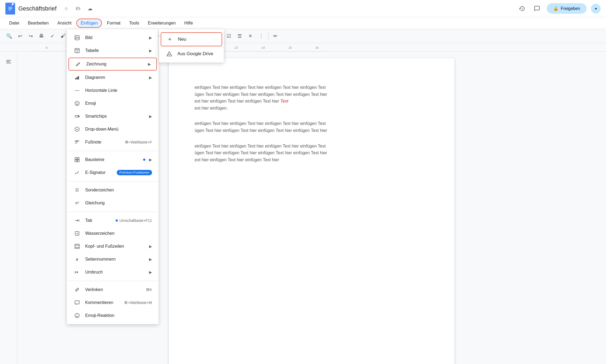 The width and height of the screenshot is (606, 364). I want to click on menu-item-kommentieren: Kommentieren ⌘+Wahltaste+M, so click(113, 303).